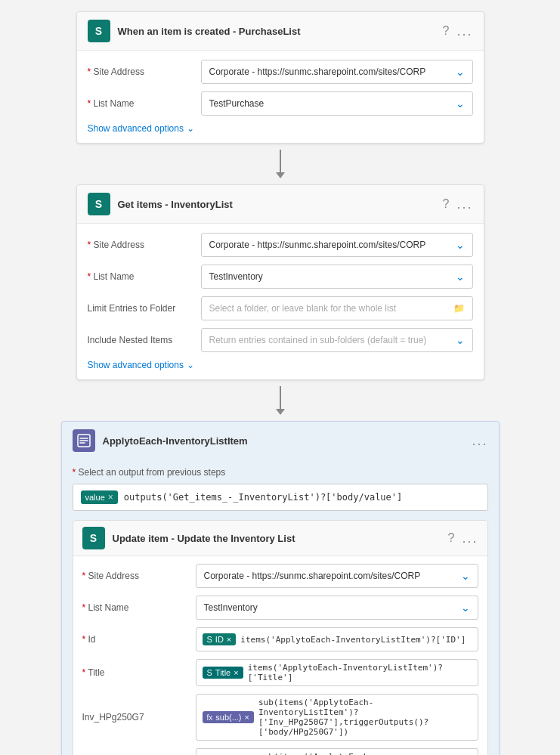 This screenshot has height=755, width=560. What do you see at coordinates (277, 538) in the screenshot?
I see `update-item-title: Update item - Update the Inventory List` at bounding box center [277, 538].